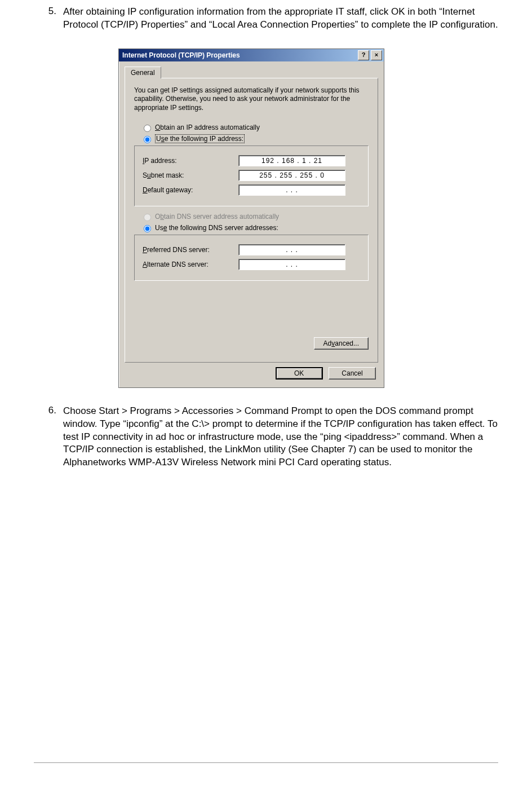 The height and width of the screenshot is (794, 532). Describe the element at coordinates (190, 190) in the screenshot. I see `label-default-gateway: Default gateway:` at that location.